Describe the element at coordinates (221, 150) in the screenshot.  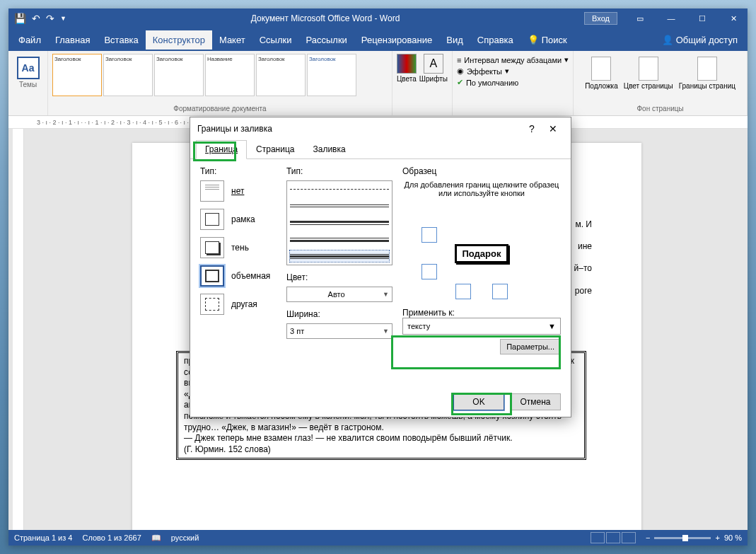
I see `tab-border: Граница` at that location.